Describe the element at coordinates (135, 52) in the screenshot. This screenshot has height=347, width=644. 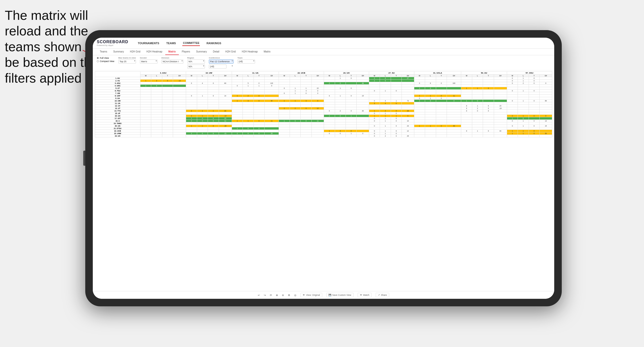
I see `sub-nav-h2h-grid: H2H Grid` at that location.